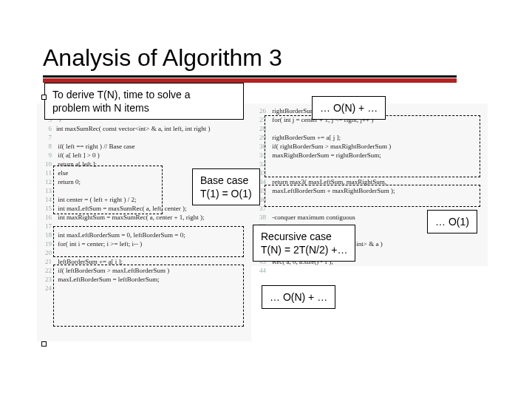 The width and height of the screenshot is (532, 399). Describe the element at coordinates (299, 297) in the screenshot. I see `callout-on-bottom: … O(N) + …` at that location.